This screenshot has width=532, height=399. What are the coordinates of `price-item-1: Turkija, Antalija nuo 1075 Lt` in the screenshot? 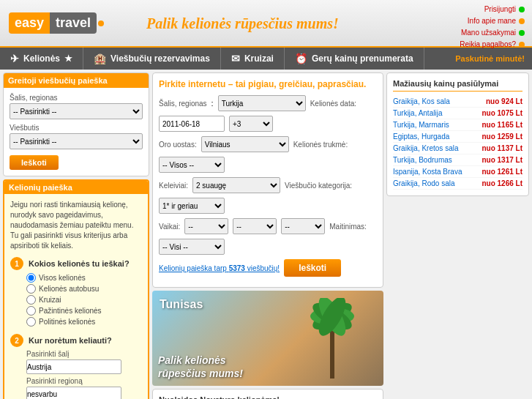 It's located at (458, 113).